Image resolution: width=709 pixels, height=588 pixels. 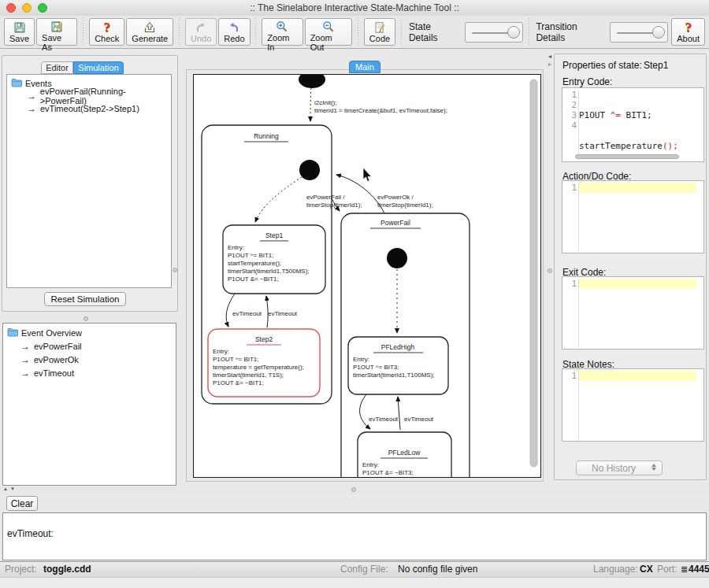 What do you see at coordinates (13, 489) in the screenshot?
I see `splitter-down-icon: ▼` at bounding box center [13, 489].